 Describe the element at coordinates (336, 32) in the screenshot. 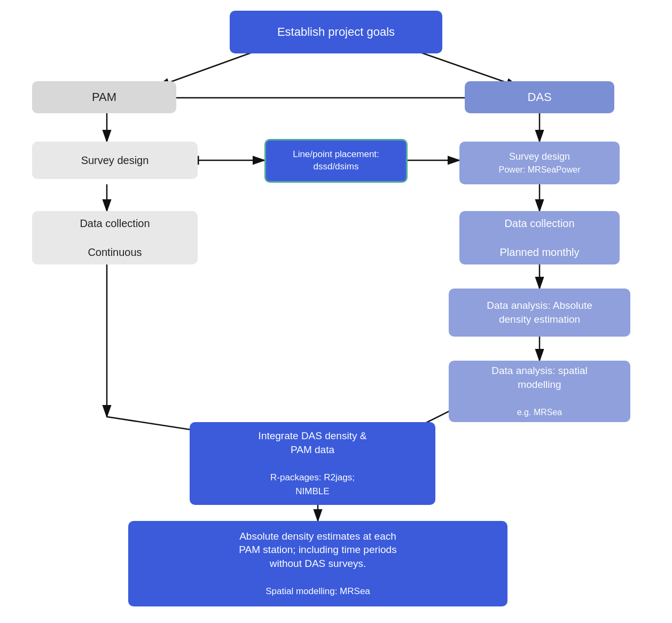

I see `establish-goals-label: Establish project goals` at that location.